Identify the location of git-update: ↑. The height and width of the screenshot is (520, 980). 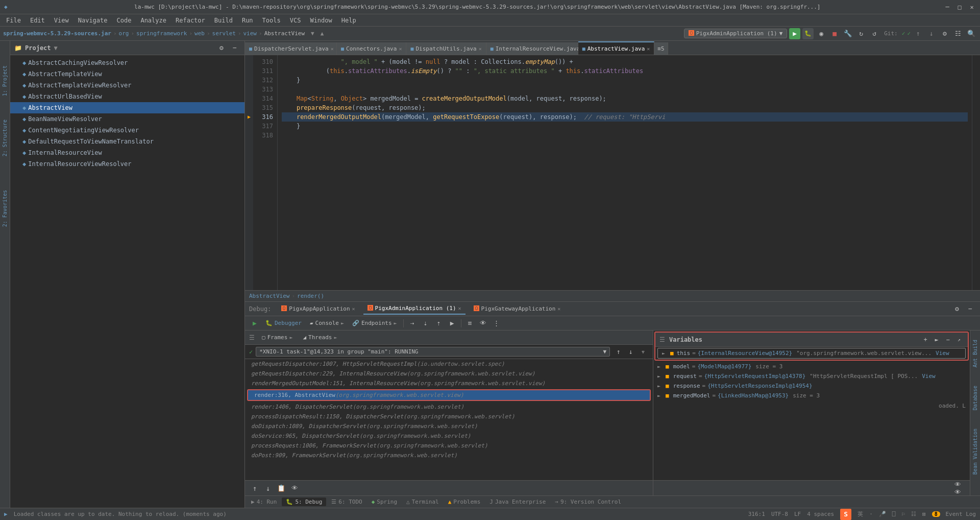
(918, 34).